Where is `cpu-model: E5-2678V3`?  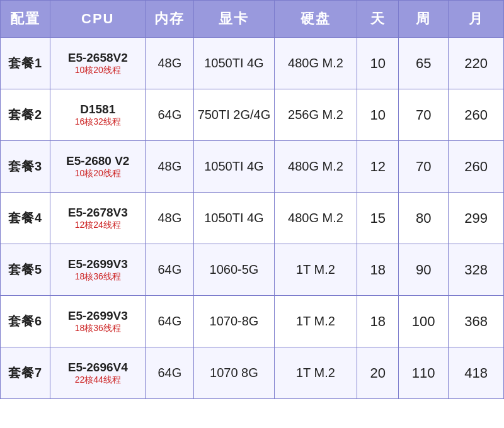 cpu-model: E5-2678V3 is located at coordinates (98, 213).